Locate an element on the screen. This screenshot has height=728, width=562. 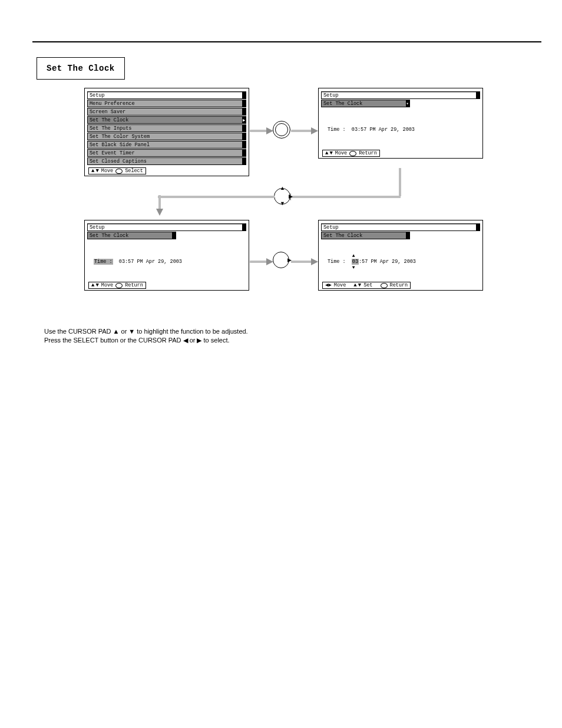
flow-arrow-left is located at coordinates (346, 197).